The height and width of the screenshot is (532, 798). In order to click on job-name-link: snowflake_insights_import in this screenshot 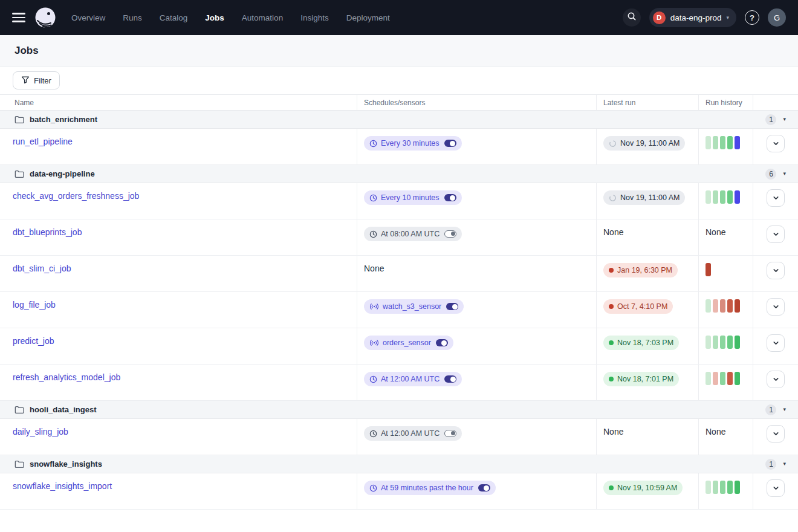, I will do `click(62, 486)`.